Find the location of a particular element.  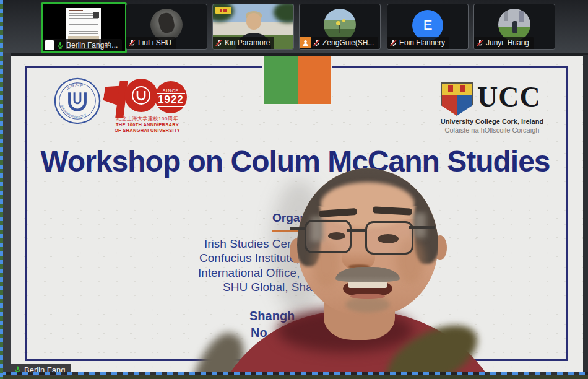

screen-share-icon is located at coordinates (50, 45).